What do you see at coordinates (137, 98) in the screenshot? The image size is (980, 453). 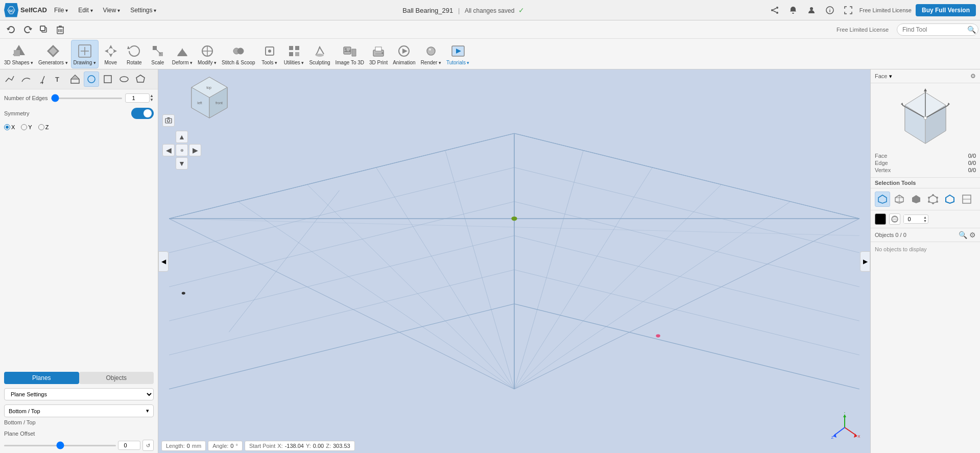 I see `number-of-edges-input` at bounding box center [137, 98].